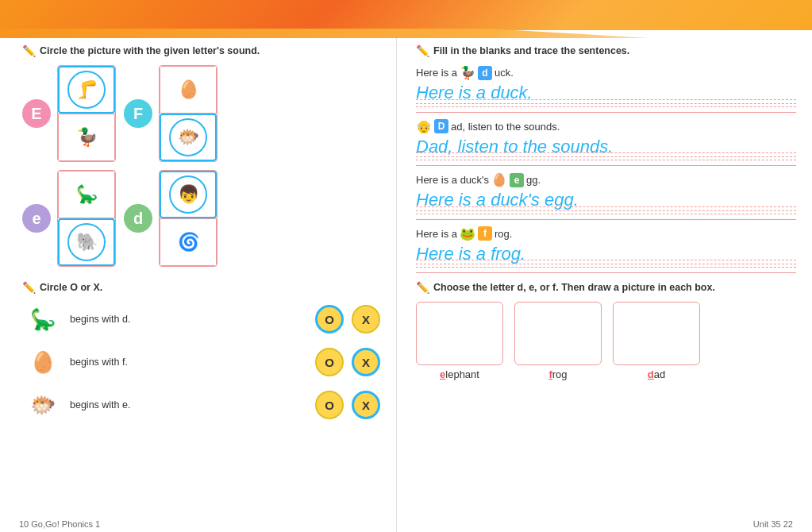 The height and width of the screenshot is (532, 812). Describe the element at coordinates (188, 195) in the screenshot. I see `image-cell-boy: 👦` at that location.